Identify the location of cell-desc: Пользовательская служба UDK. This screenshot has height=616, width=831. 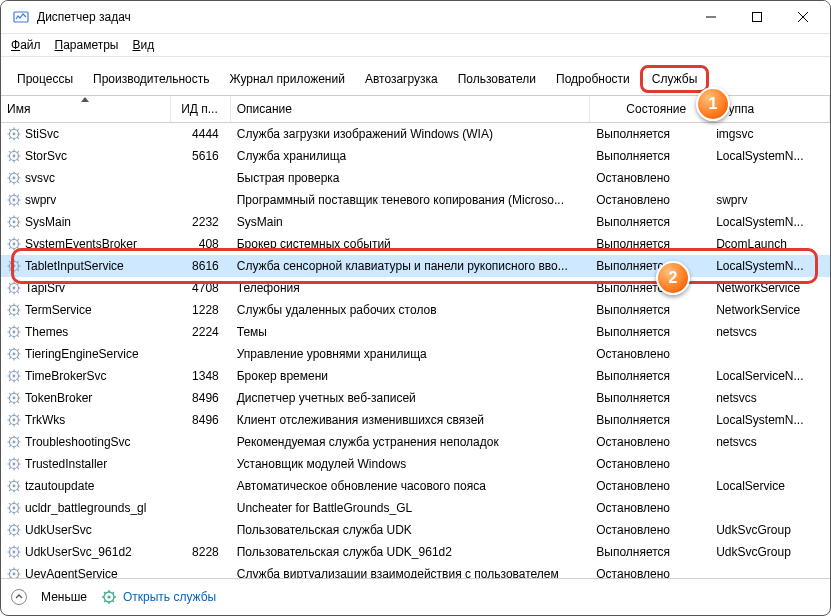
(411, 530).